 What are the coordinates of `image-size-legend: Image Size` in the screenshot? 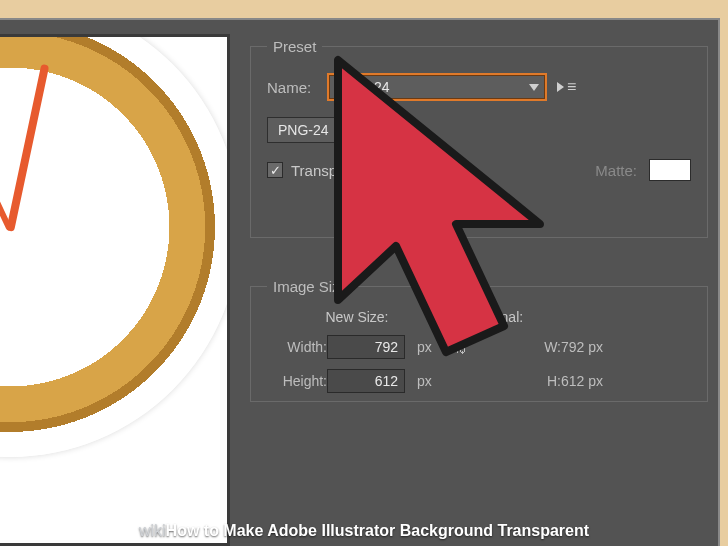 It's located at (310, 286).